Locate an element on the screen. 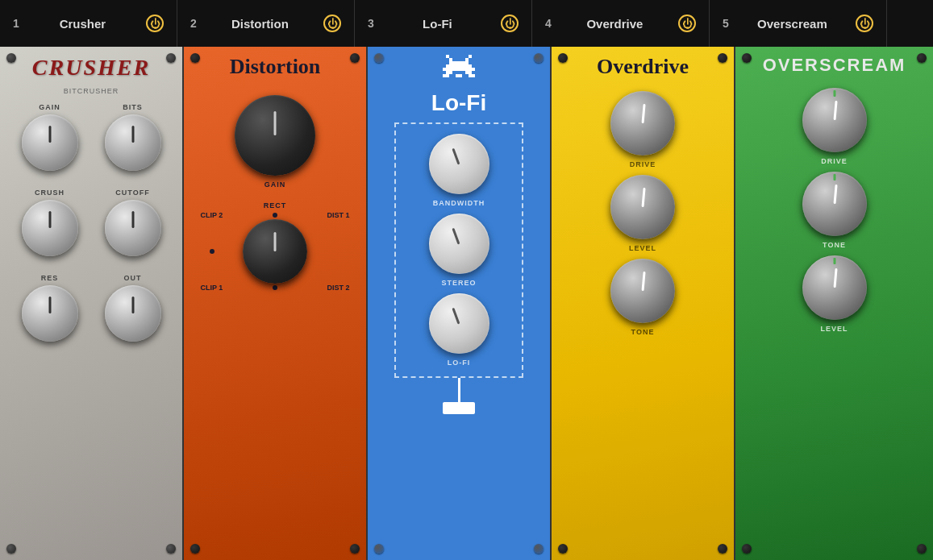 The width and height of the screenshot is (933, 560). crusher-out-knob is located at coordinates (133, 313).